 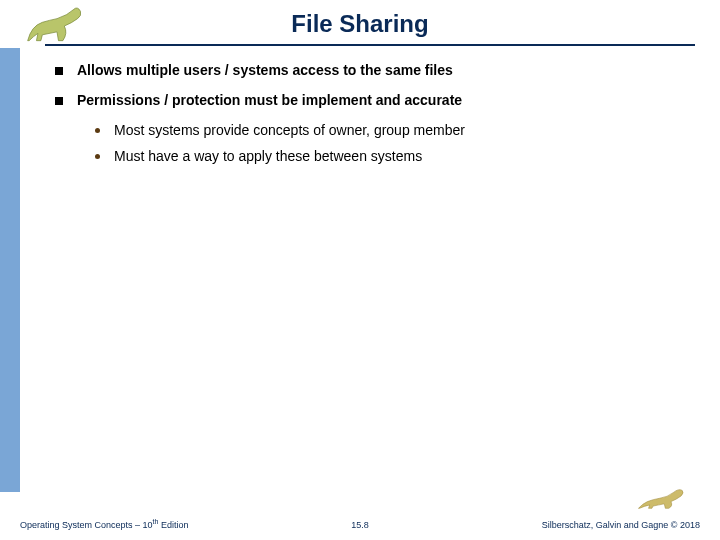 What do you see at coordinates (360, 524) in the screenshot?
I see `slide-footer: Operating System Concepts – 10th Edition…` at bounding box center [360, 524].